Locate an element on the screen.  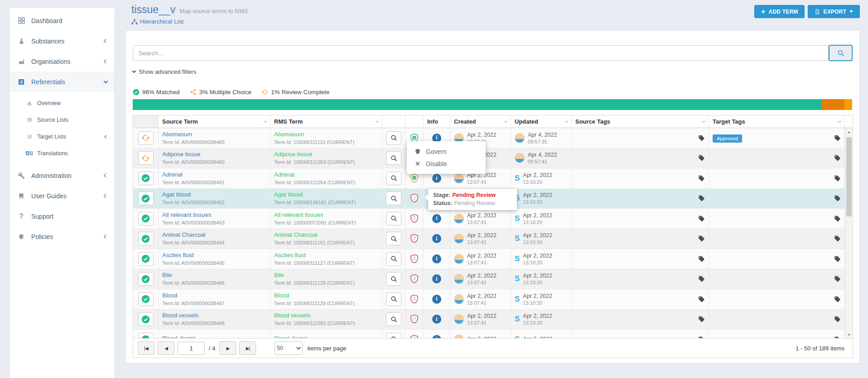
source-term-link: Agar blood is located at coordinates (177, 195).